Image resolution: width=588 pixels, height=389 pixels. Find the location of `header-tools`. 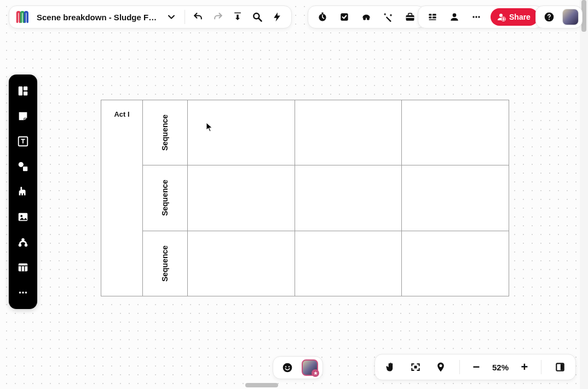

header-tools is located at coordinates (366, 17).